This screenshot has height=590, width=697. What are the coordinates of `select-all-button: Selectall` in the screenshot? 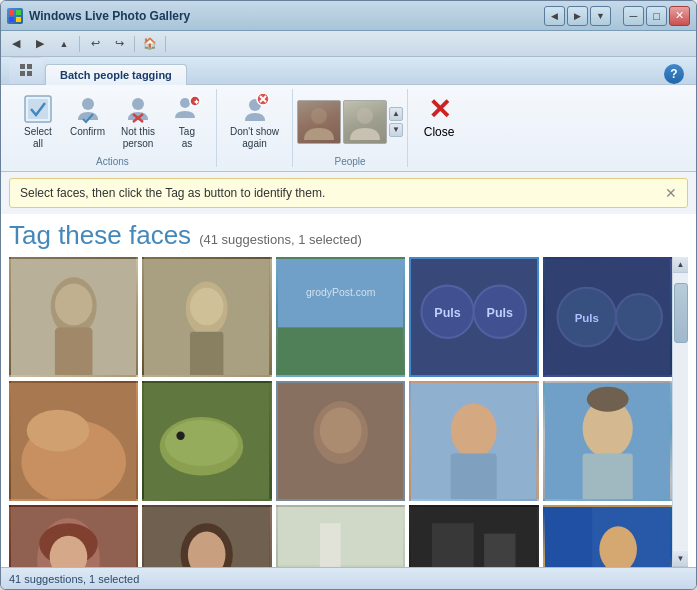 It's located at (38, 122).